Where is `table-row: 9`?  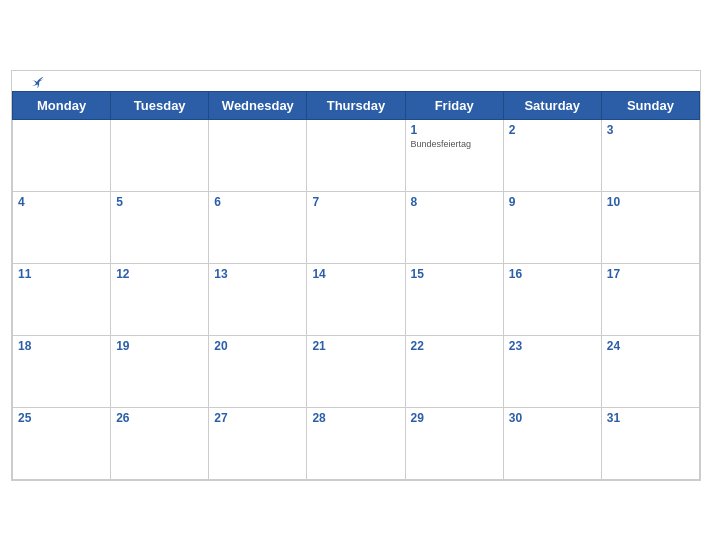 table-row: 9 is located at coordinates (552, 227).